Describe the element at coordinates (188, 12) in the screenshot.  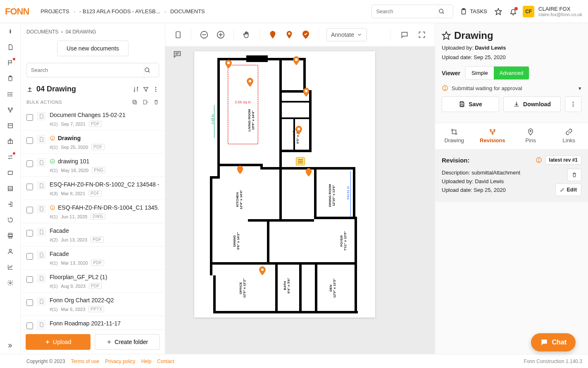
I see `breadcrumb-documents: DOCUMENTS` at that location.